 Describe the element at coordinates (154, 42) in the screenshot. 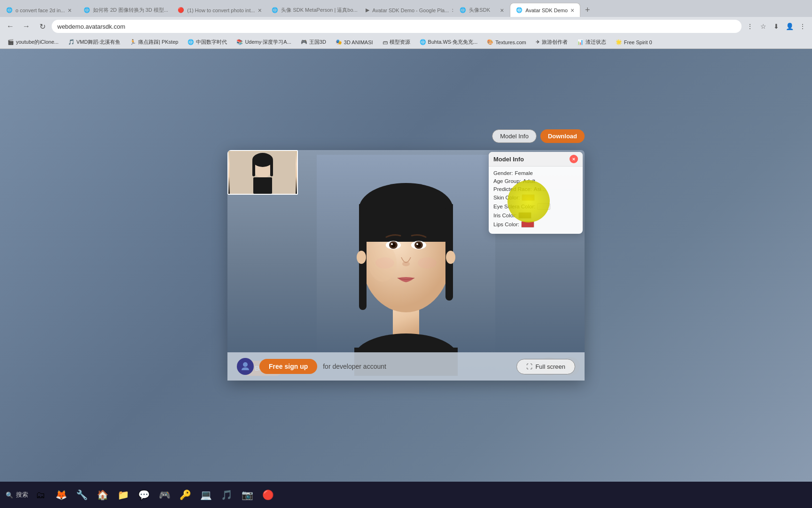

I see `bookmark-pkstep: 🏃 痛点路踩| PKstep` at that location.